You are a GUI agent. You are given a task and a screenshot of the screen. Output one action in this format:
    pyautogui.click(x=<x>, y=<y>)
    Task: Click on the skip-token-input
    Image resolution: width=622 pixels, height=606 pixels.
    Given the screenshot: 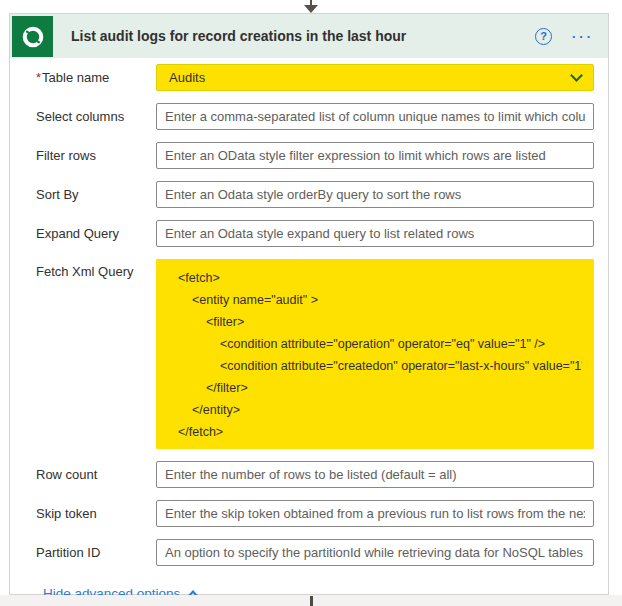 What is the action you would take?
    pyautogui.click(x=375, y=514)
    